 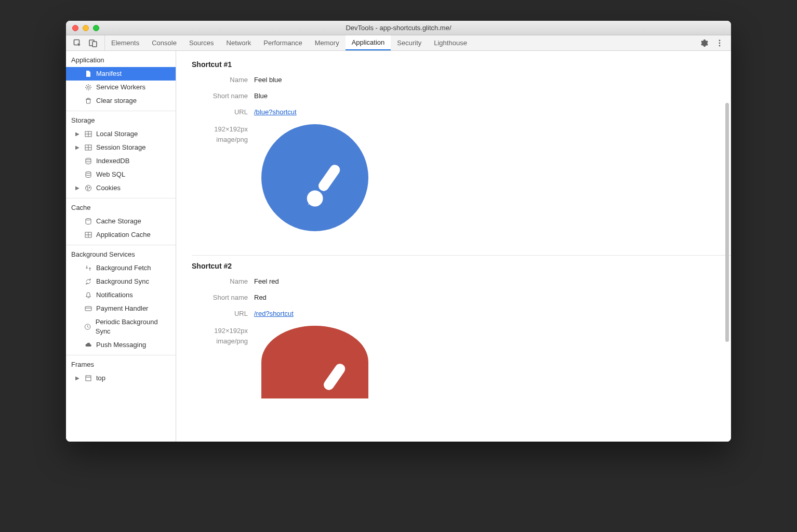 What do you see at coordinates (123, 282) in the screenshot?
I see `sidebar-item-label: Background Sync` at bounding box center [123, 282].